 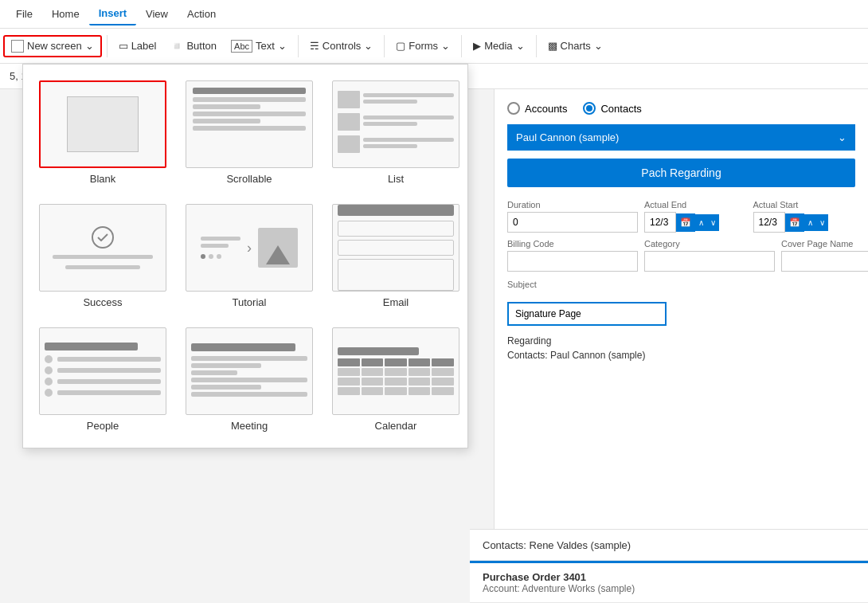 What do you see at coordinates (710, 244) in the screenshot?
I see `category-label: Category` at bounding box center [710, 244].